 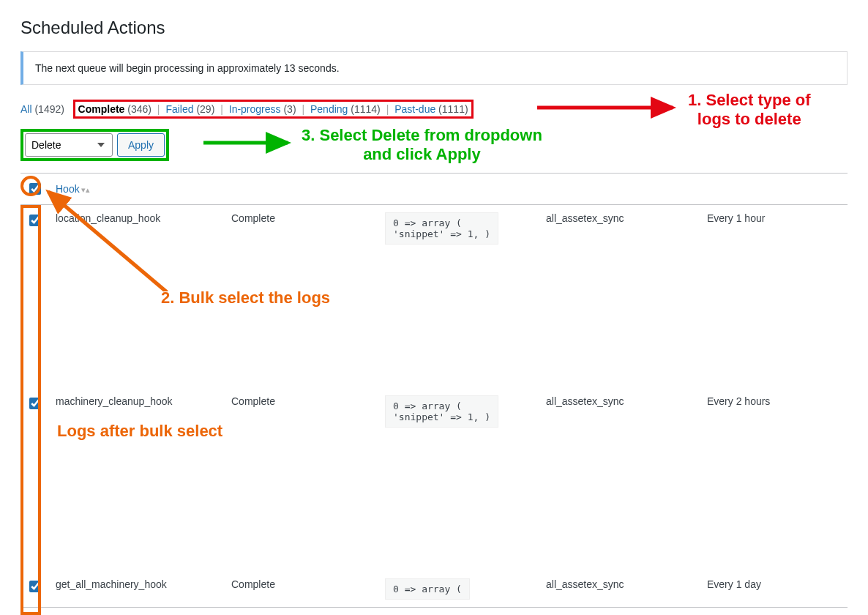 I want to click on bulk-action-select: Delete, so click(x=69, y=145).